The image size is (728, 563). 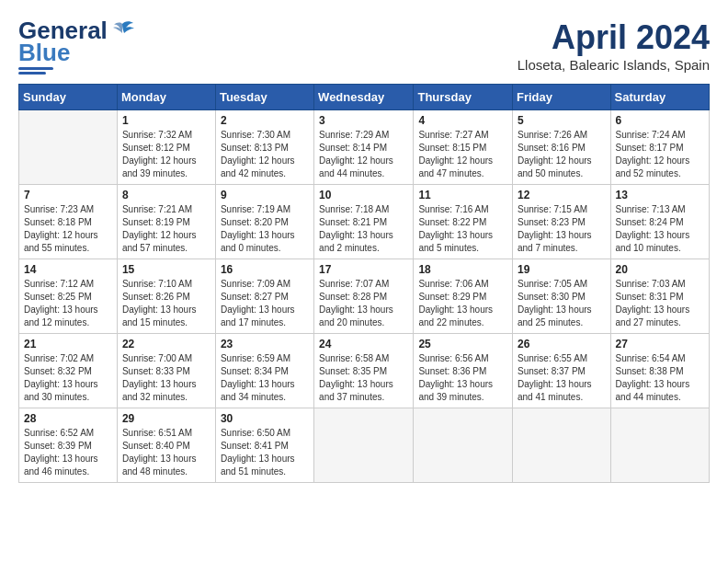 I want to click on logo: General Blue, so click(x=77, y=46).